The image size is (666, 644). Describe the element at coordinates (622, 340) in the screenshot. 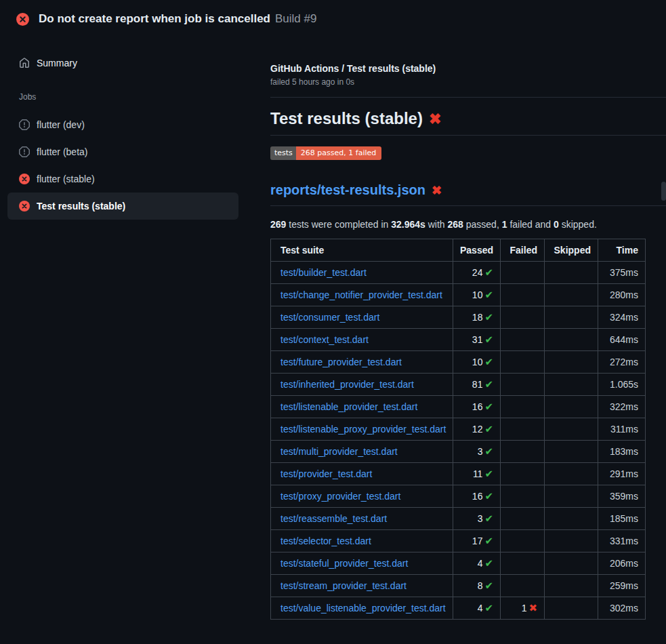

I see `cell-time: 644ms` at that location.